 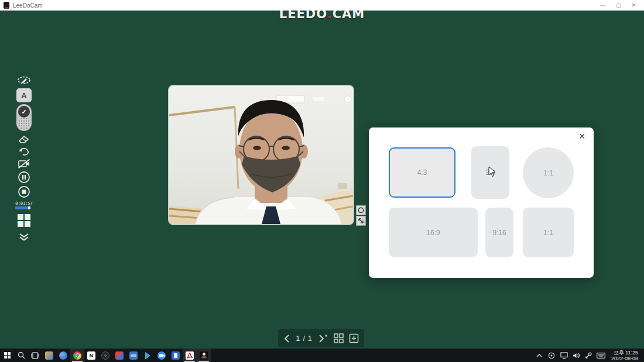 What do you see at coordinates (105, 356) in the screenshot?
I see `taskbar-app-fan` at bounding box center [105, 356].